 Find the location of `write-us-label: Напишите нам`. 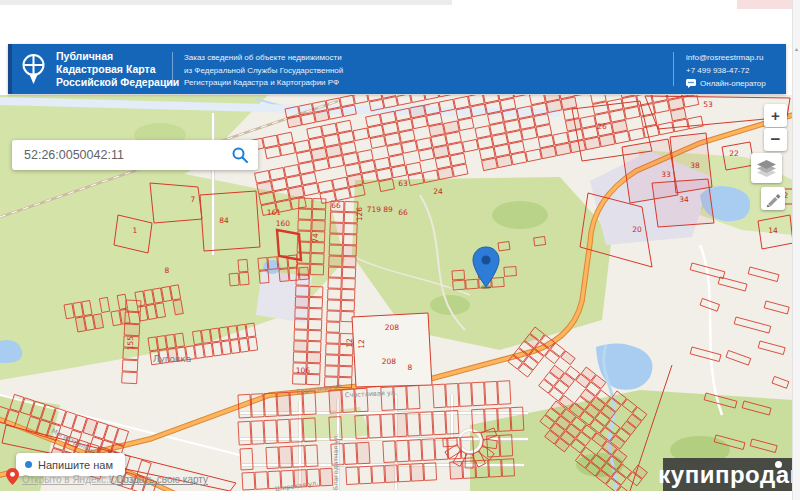

write-us-label: Напишите нам is located at coordinates (76, 465).